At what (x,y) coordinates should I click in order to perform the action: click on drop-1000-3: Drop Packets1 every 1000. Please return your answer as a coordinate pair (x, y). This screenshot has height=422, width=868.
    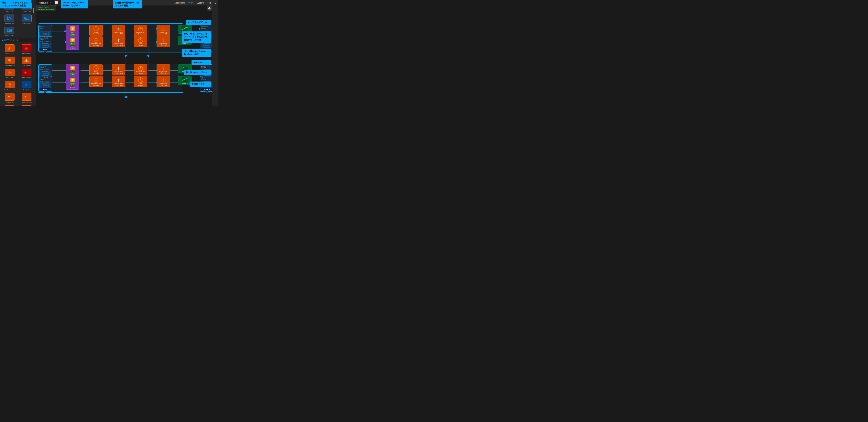
    Looking at the image, I should click on (119, 70).